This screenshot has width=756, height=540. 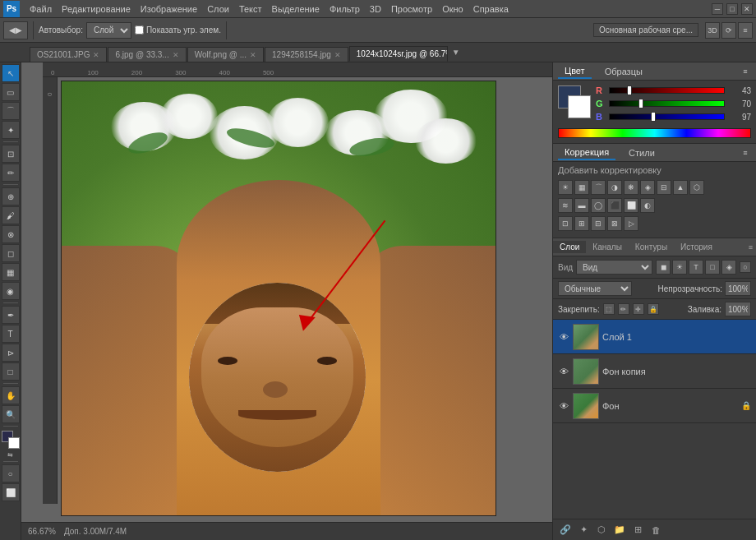 What do you see at coordinates (642, 153) in the screenshot?
I see `styles-tab: Стили` at bounding box center [642, 153].